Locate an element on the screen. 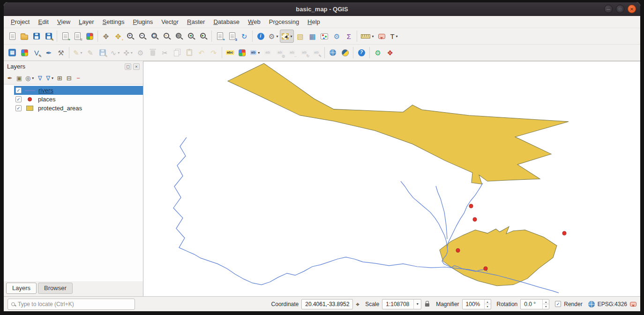  undo-button: ↶ is located at coordinates (202, 53).